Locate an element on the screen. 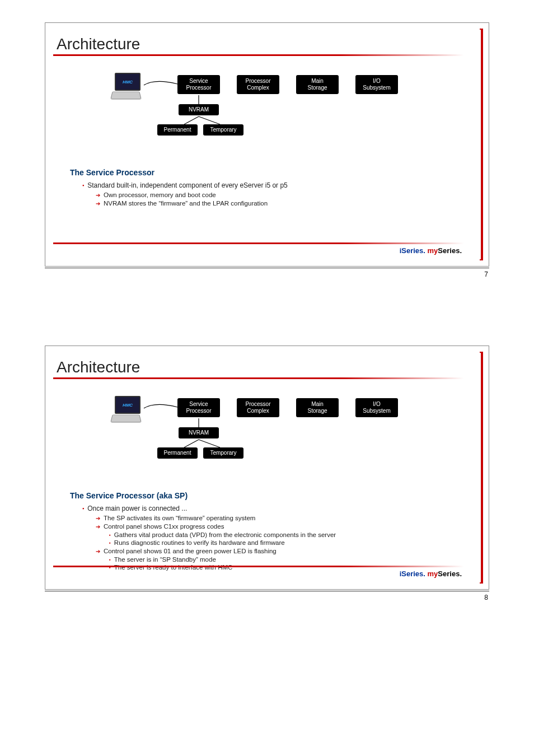 The width and height of the screenshot is (534, 756). bullet: Control panel shows C1xx progress codes is located at coordinates (288, 526).